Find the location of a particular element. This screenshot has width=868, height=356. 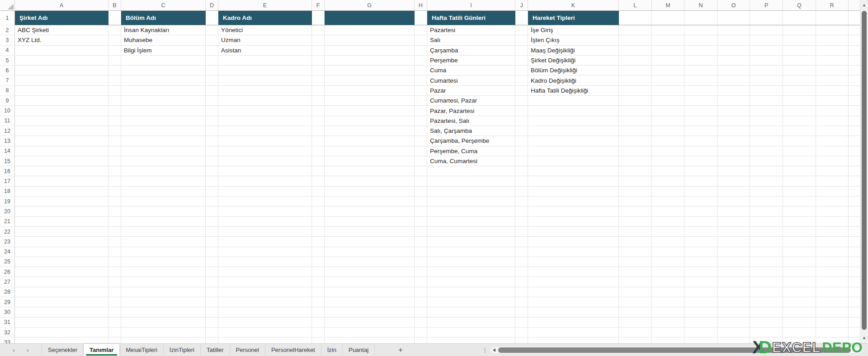

cell-B20 is located at coordinates (115, 211).